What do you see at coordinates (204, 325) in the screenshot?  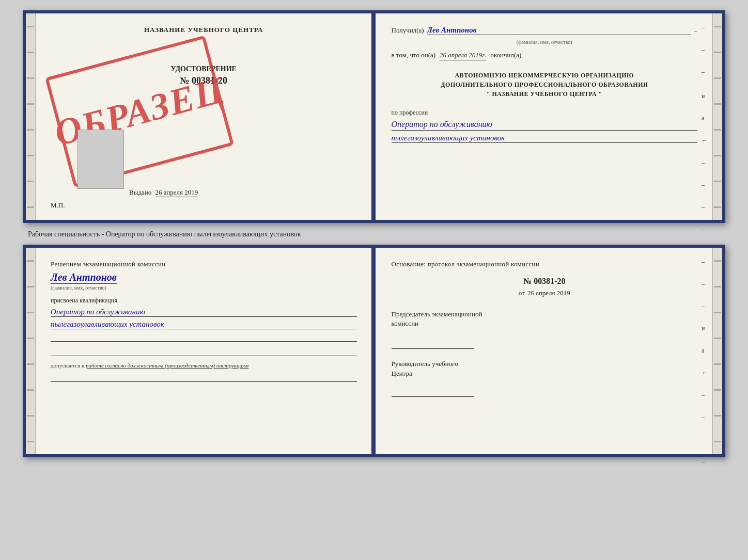 I see `qual-line2: пылегазоулавливающих установок` at bounding box center [204, 325].